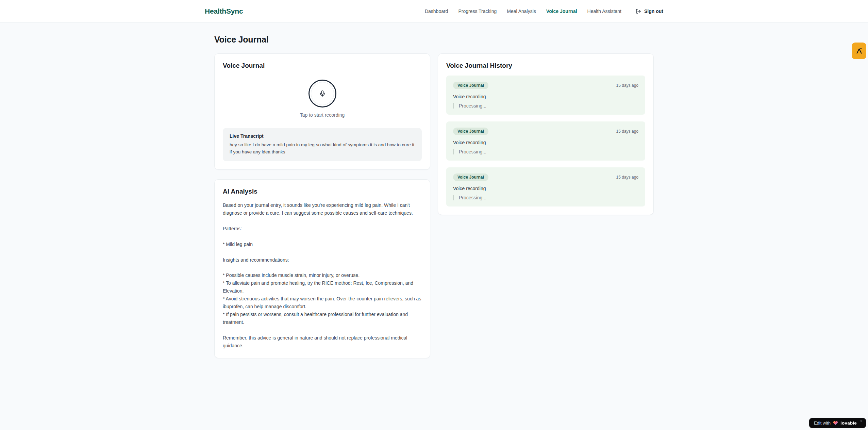 The width and height of the screenshot is (868, 430). Describe the element at coordinates (322, 112) in the screenshot. I see `voice-recorder-card: Voice Journal Tap to start recording` at that location.